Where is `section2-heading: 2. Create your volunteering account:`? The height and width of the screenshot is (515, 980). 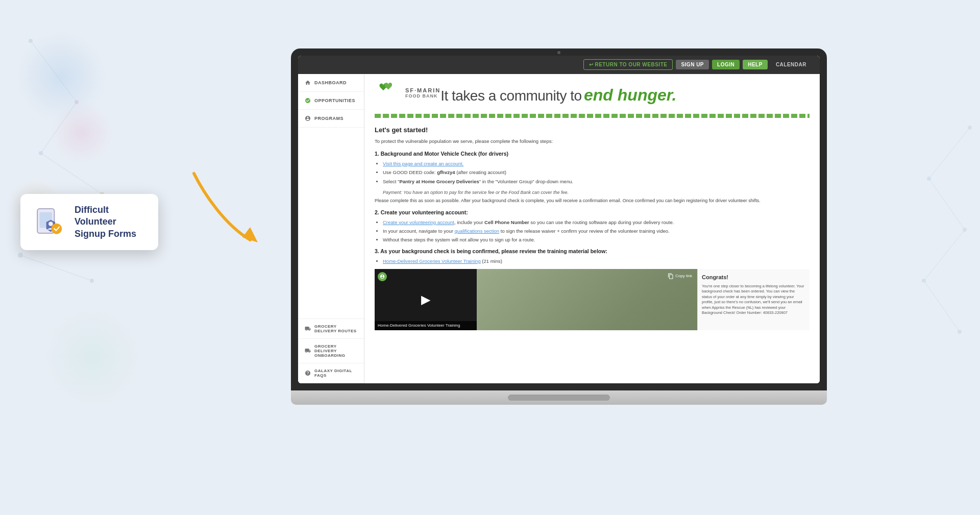 section2-heading: 2. Create your volunteering account: is located at coordinates (592, 213).